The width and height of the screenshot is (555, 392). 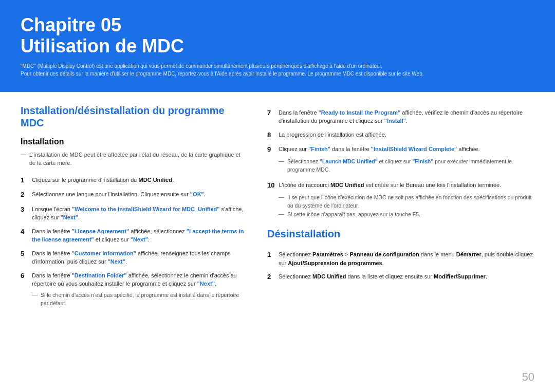 I want to click on step-text-2: Sélectionnez une langue pour l'installat…, so click(x=119, y=194).